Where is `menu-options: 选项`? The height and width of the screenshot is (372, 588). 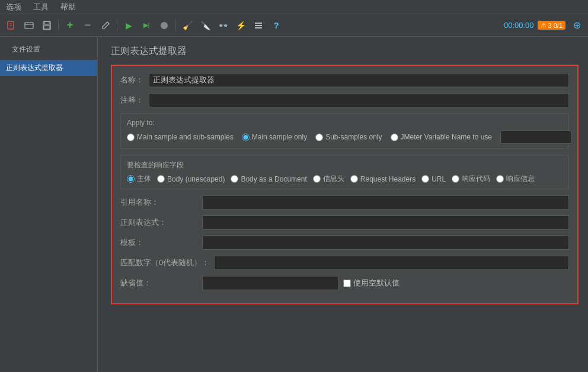 menu-options: 选项 is located at coordinates (14, 7).